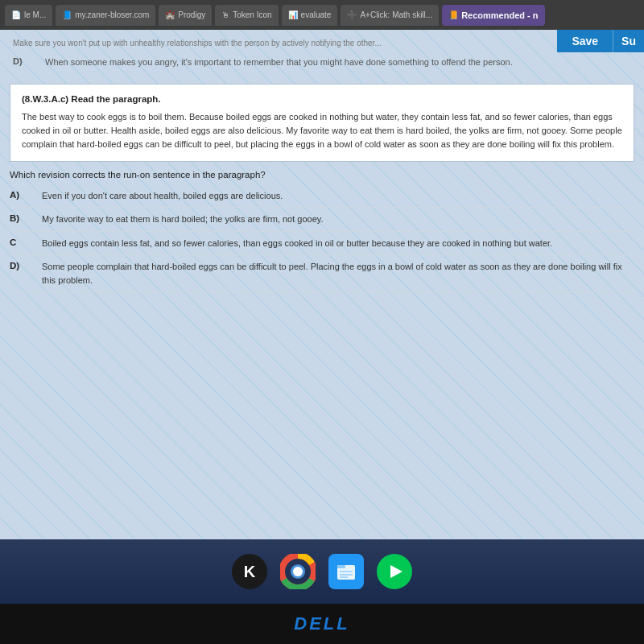  Describe the element at coordinates (35, 14) in the screenshot. I see `tab-label-le-m: le M...` at that location.